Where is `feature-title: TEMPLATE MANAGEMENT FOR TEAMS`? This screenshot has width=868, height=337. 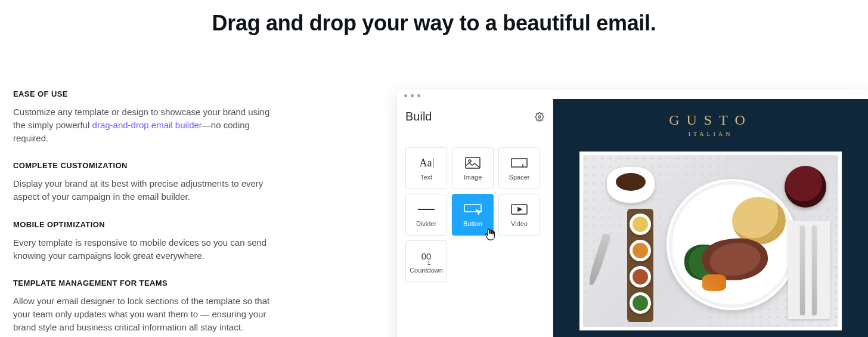
feature-title: TEMPLATE MANAGEMENT FOR TEAMS is located at coordinates (144, 283).